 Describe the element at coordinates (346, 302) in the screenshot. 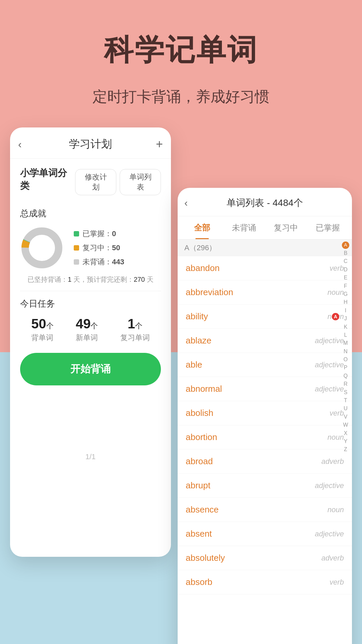

I see `alpha-h: H` at that location.